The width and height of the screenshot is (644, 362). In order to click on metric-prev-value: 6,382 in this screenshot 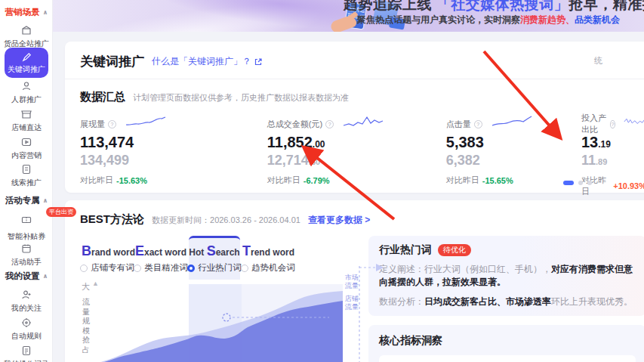, I will do `click(464, 160)`.